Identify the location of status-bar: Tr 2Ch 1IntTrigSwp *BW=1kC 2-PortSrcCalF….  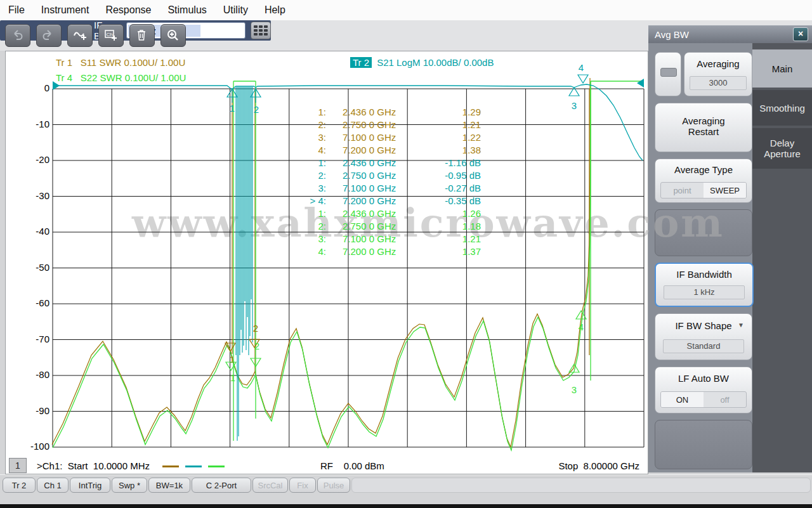
(406, 491).